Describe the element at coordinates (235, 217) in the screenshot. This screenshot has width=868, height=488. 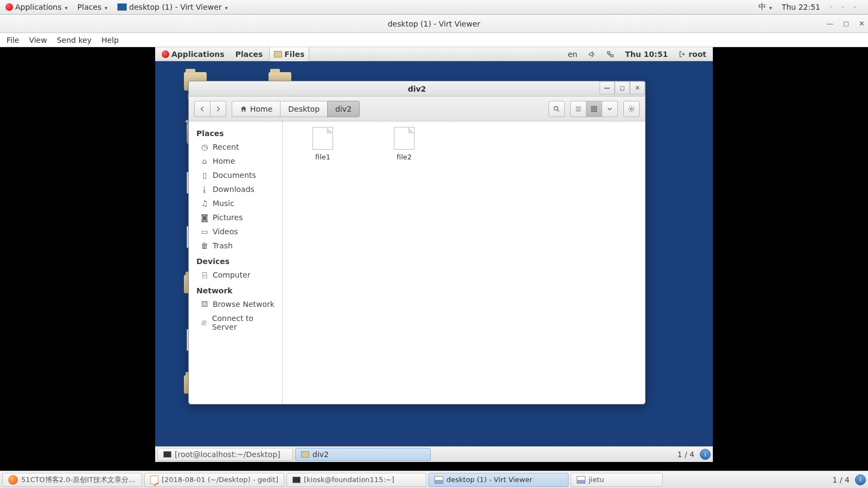
I see `sidebar-item-pictures: ◙Pictures` at that location.